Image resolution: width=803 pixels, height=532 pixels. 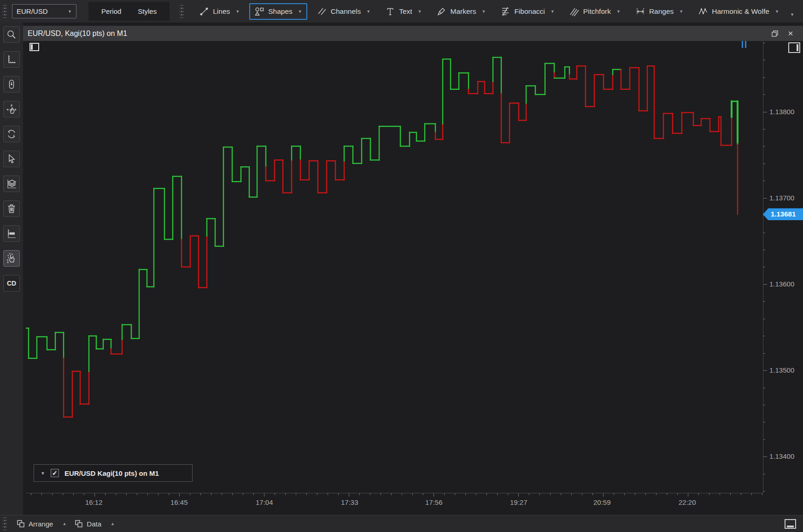 What do you see at coordinates (783, 214) in the screenshot?
I see `last-price-badge: 1.13681` at bounding box center [783, 214].